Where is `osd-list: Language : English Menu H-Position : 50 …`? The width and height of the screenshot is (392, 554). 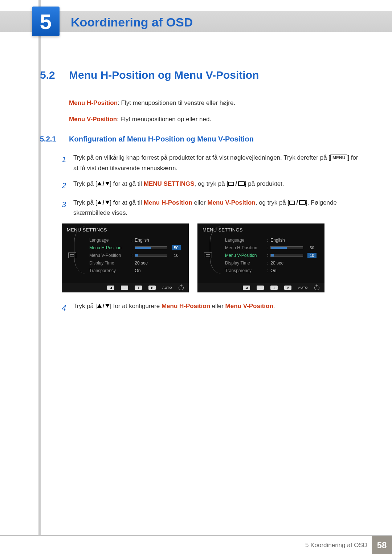
osd-list: Language : English Menu H-Position : 50 … is located at coordinates (131, 255).